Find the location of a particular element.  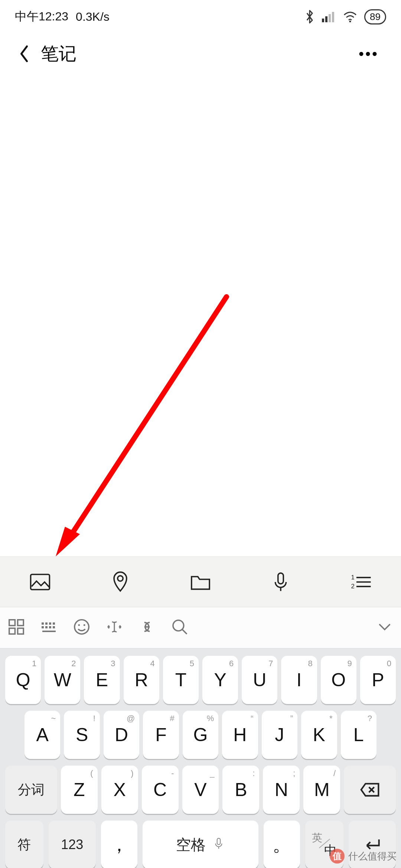

backspace-key is located at coordinates (370, 790).